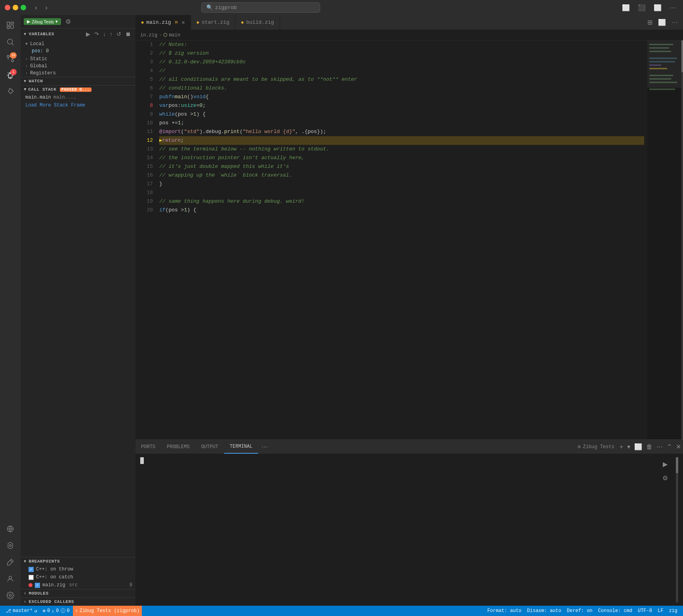  Describe the element at coordinates (36, 611) in the screenshot. I see `sync-icon: ↺` at that location.